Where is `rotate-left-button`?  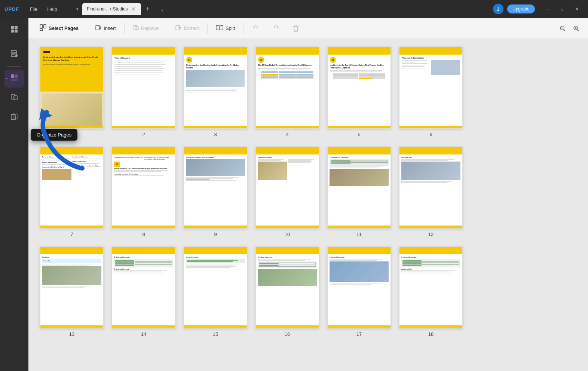
rotate-left-button is located at coordinates (256, 28).